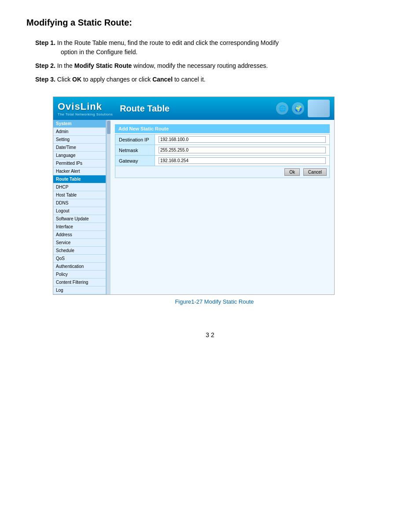 Image resolution: width=420 pixels, height=509 pixels. Describe the element at coordinates (242, 139) in the screenshot. I see `destination-ip-input` at that location.